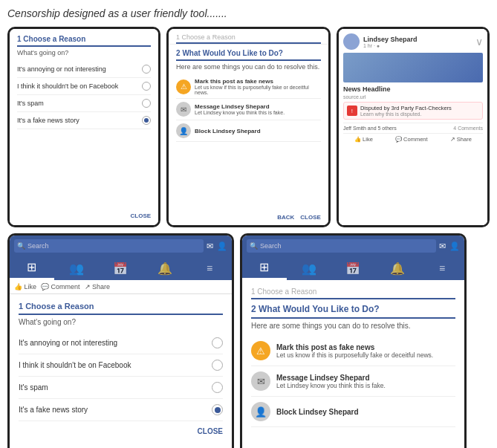 The image size is (497, 448). What do you see at coordinates (406, 114) in the screenshot?
I see `disputed-sub: Learn why this is disputed.` at bounding box center [406, 114].